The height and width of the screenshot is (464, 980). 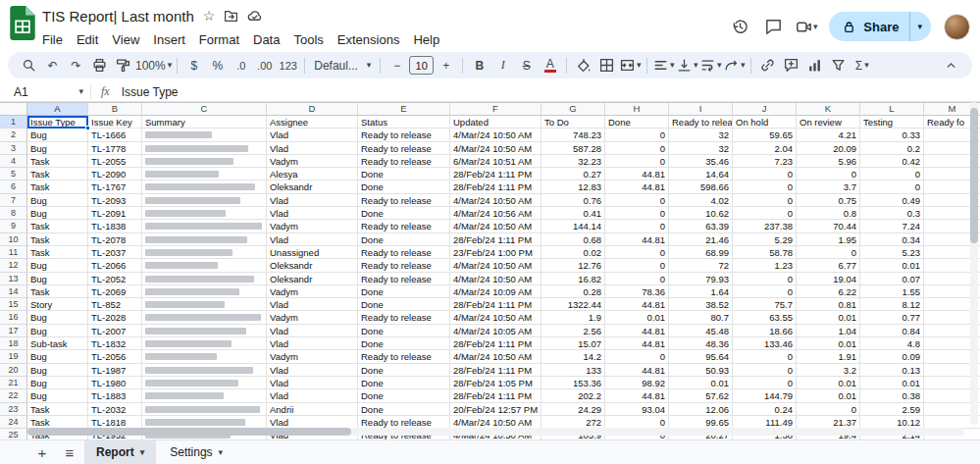 What do you see at coordinates (573, 239) in the screenshot?
I see `cell: 0.68` at bounding box center [573, 239].